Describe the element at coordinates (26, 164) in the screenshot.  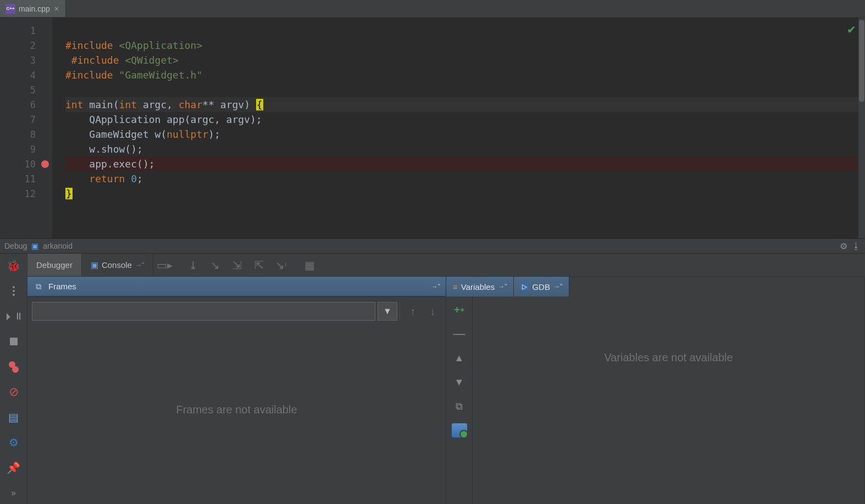
I see `line-number: 10` at that location.